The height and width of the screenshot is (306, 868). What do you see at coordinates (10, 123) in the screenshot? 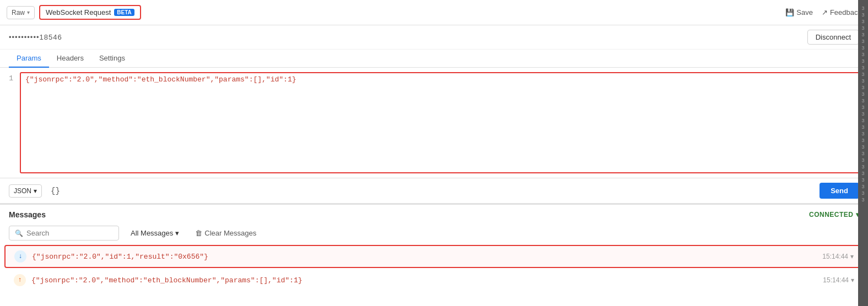
I see `line-numbers: 1` at bounding box center [10, 123].